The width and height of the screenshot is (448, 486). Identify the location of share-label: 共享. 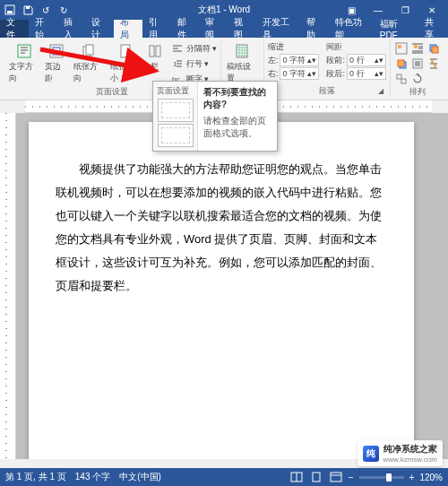
(433, 29).